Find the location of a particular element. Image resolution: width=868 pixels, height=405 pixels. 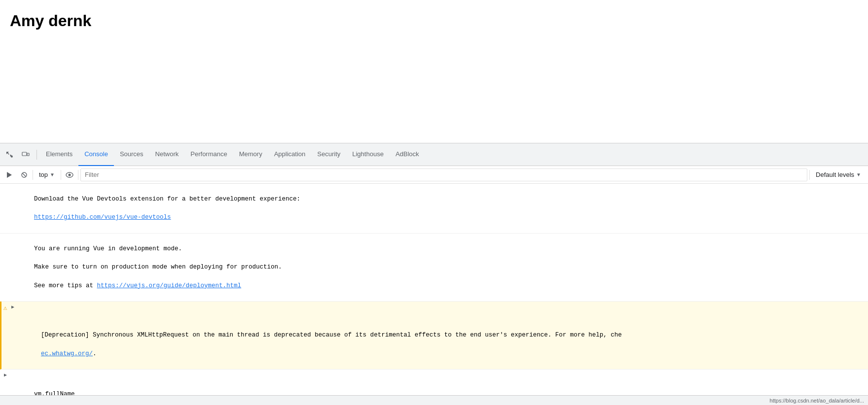

run-script-icon is located at coordinates (9, 175).